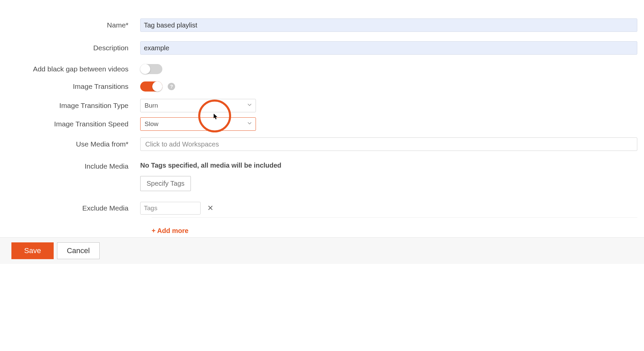 The width and height of the screenshot is (644, 351). What do you see at coordinates (70, 208) in the screenshot?
I see `exclude-media-label: Exclude Media` at bounding box center [70, 208].